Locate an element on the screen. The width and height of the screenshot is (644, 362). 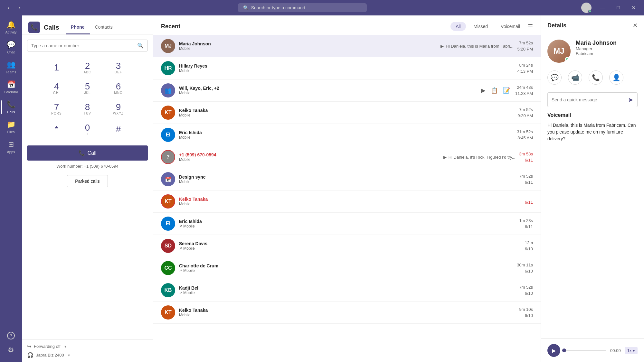
sidebar-item-help: ? is located at coordinates (11, 336).